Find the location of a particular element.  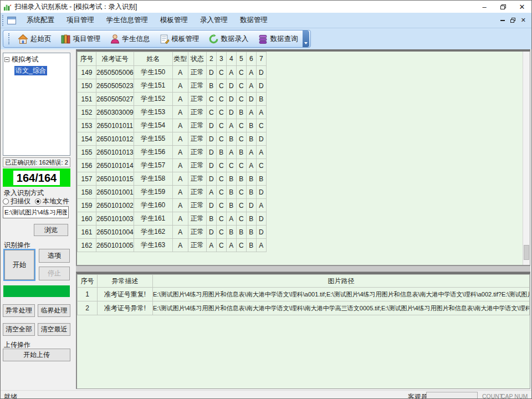

result-row: 1562650101014学生157A正常DCCCAC is located at coordinates (172, 166).